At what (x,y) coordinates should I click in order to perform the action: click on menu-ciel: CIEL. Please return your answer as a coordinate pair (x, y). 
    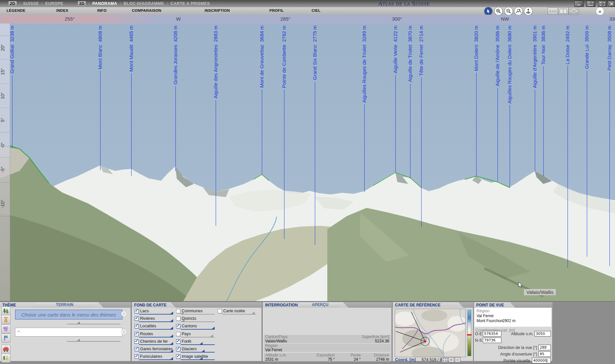
    Looking at the image, I should click on (316, 10).